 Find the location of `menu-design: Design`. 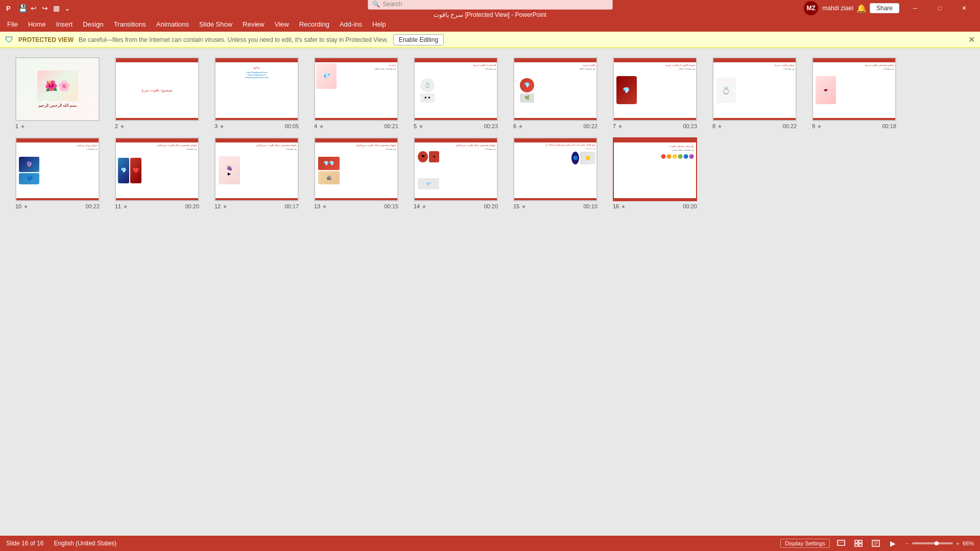

menu-design: Design is located at coordinates (93, 25).